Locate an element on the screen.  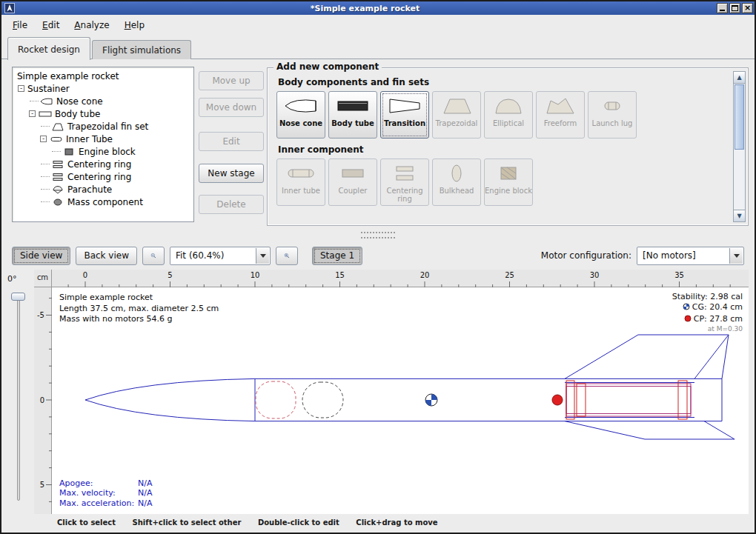
svg-text: 20 is located at coordinates (425, 276).